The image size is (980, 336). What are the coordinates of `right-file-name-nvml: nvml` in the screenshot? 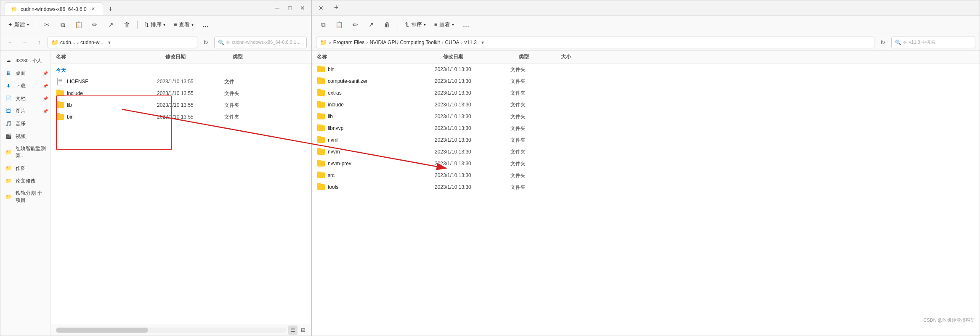 It's located at (376, 140).